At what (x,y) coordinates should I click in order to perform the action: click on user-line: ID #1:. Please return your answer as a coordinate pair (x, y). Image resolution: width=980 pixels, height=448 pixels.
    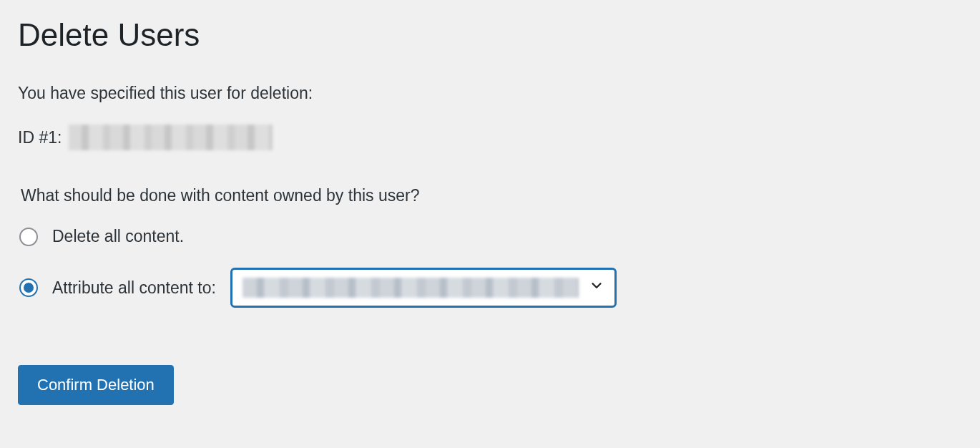
    Looking at the image, I should click on (490, 137).